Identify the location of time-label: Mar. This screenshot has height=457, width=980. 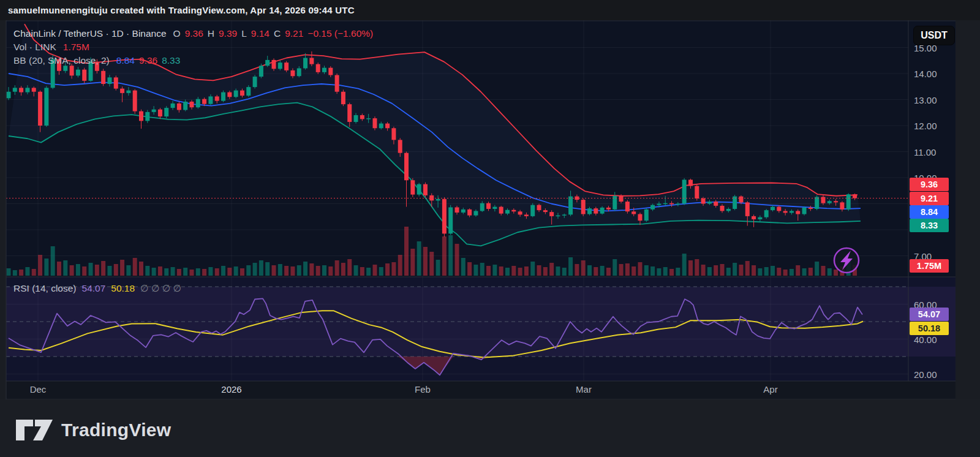
(584, 390).